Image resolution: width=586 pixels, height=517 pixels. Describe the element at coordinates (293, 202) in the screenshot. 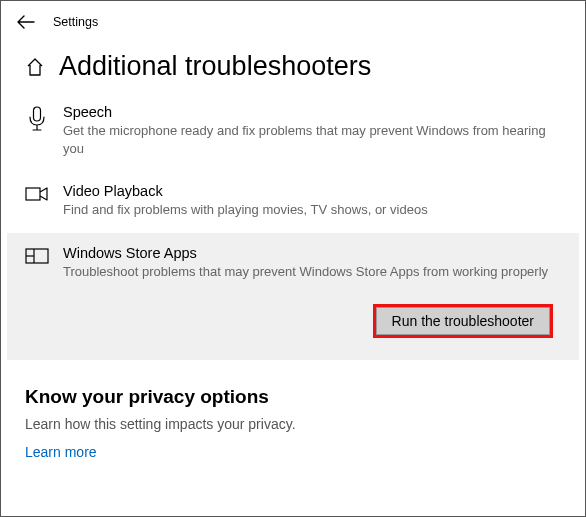

I see `troubleshooter-item-video: Video Playback Find and fix problems wit…` at that location.